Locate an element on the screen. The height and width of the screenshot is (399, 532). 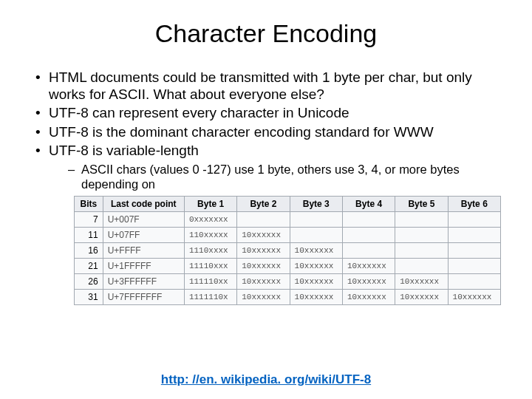
col-byte1: Byte 1 is located at coordinates (210, 204).